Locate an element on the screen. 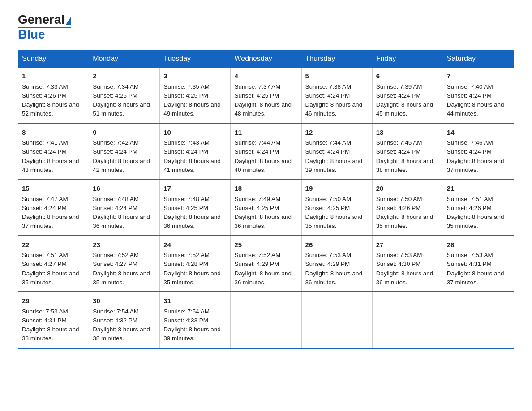 The height and width of the screenshot is (411, 532). week-row-4: 22Sunrise: 7:51 AMSunset: 4:27 PMDayligh… is located at coordinates (266, 264).